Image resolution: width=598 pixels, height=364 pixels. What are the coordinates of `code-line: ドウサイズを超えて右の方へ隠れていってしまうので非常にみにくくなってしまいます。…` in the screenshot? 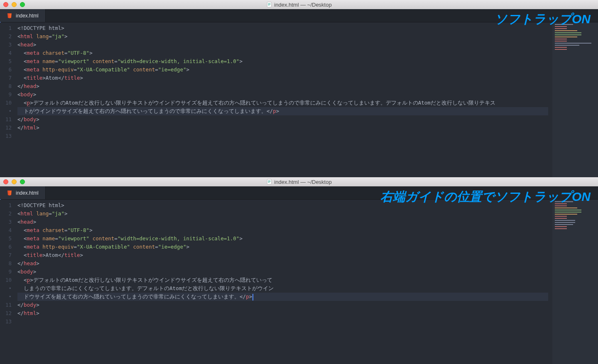 It's located at (283, 297).